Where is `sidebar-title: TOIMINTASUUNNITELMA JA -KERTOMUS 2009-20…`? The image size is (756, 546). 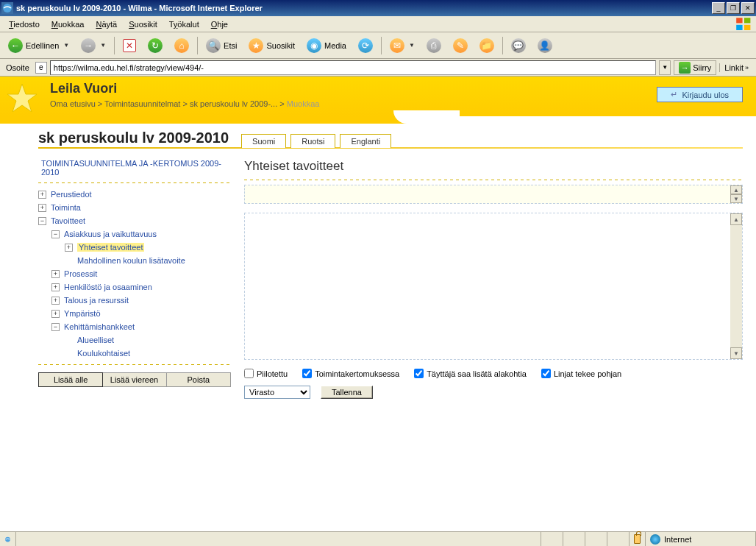 sidebar-title: TOIMINTASUUNNITELMA JA -KERTOMUS 2009-20… is located at coordinates (135, 168).